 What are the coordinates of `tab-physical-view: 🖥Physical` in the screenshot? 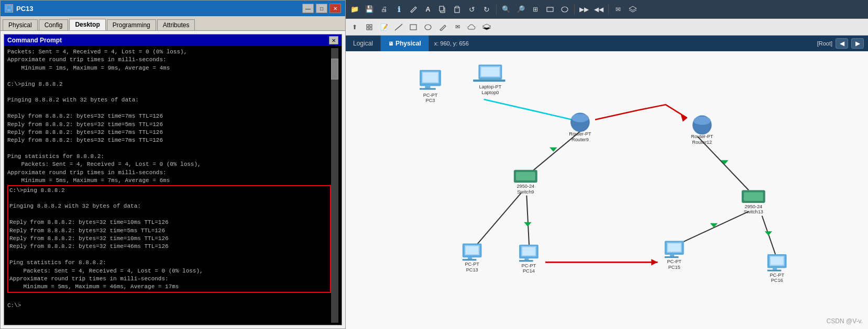 It's located at (405, 43).